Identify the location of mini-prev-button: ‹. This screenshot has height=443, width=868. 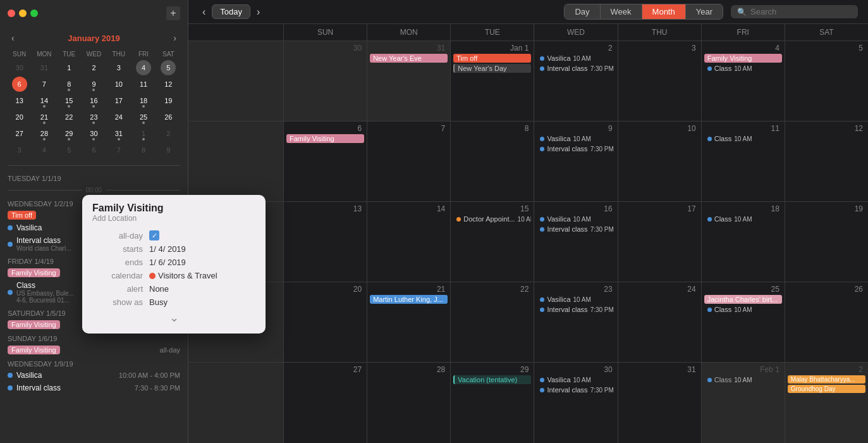
(13, 38).